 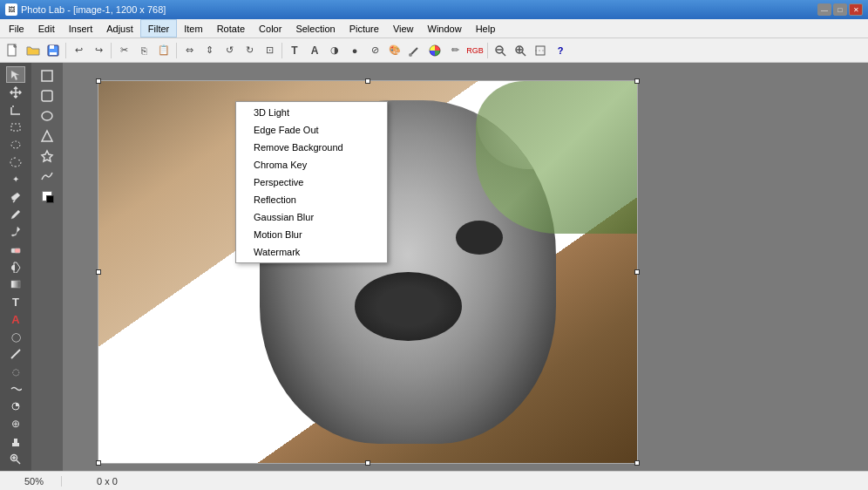 I want to click on tb-new, so click(x=13, y=51).